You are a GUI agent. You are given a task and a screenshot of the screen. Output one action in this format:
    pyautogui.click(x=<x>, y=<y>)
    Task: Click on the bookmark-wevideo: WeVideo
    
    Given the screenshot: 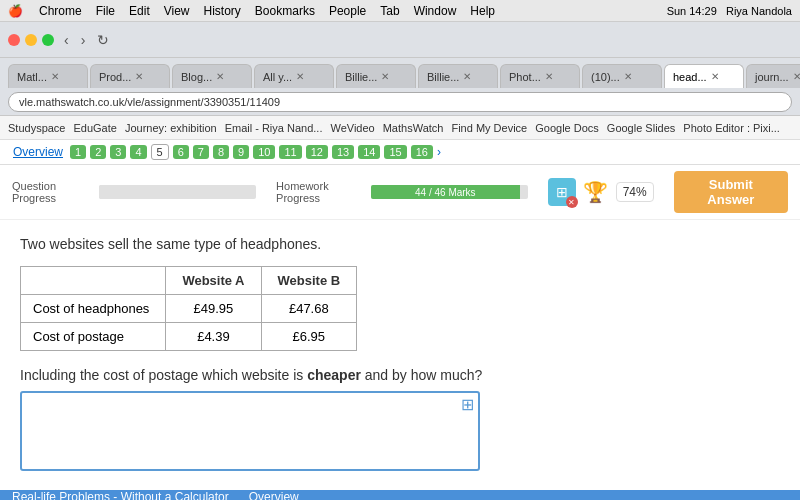 What is the action you would take?
    pyautogui.click(x=352, y=128)
    